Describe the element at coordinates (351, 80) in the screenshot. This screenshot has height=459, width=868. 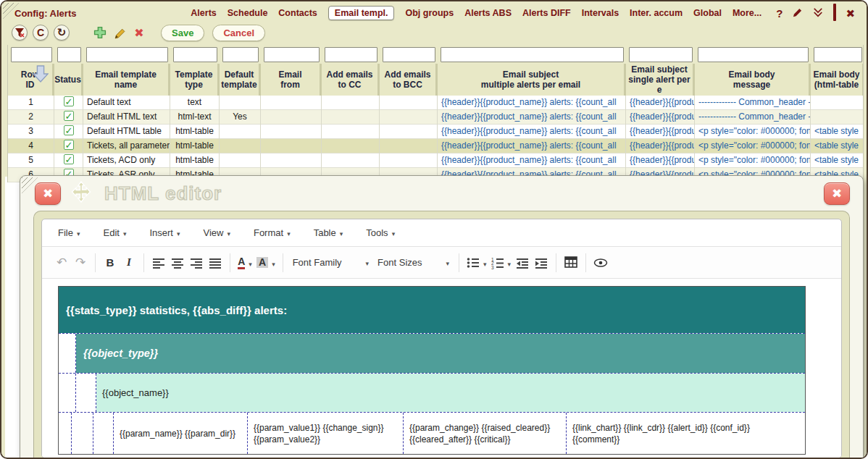
I see `column-header-cc: Add emails to CC` at that location.